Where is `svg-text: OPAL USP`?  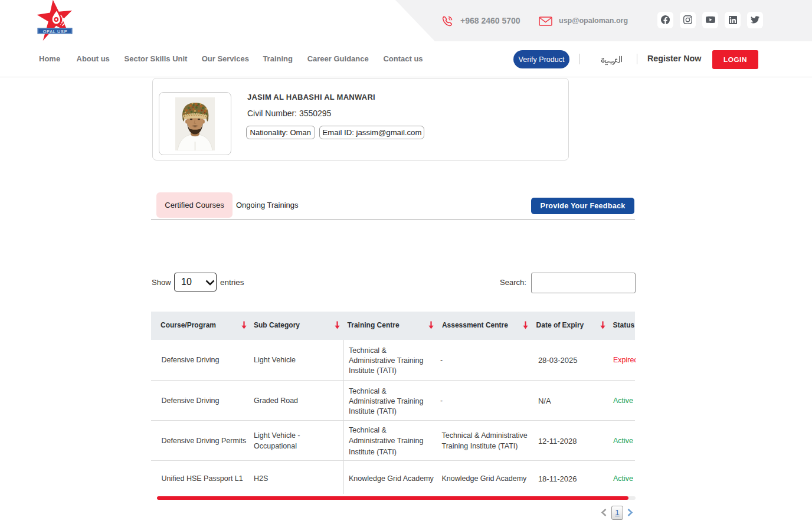
svg-text: OPAL USP is located at coordinates (55, 32).